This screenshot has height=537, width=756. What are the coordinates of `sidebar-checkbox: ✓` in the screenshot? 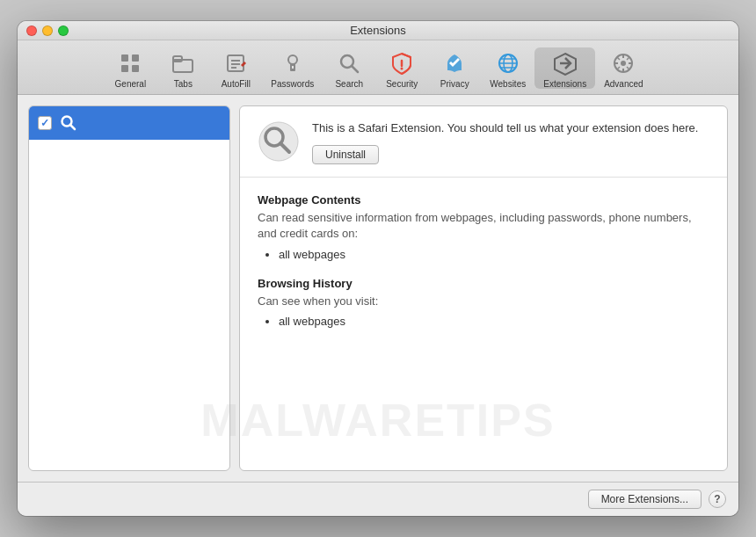 It's located at (45, 123).